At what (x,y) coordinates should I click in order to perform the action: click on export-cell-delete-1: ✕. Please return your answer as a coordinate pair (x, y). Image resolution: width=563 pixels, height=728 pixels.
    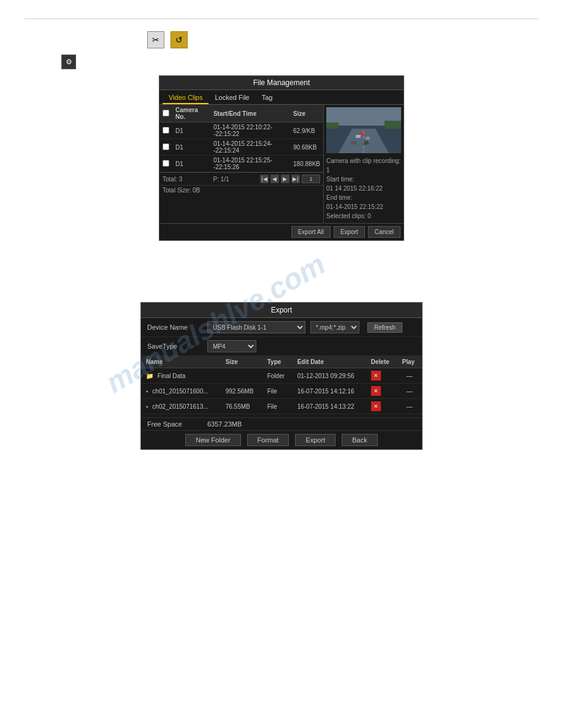
    Looking at the image, I should click on (381, 376).